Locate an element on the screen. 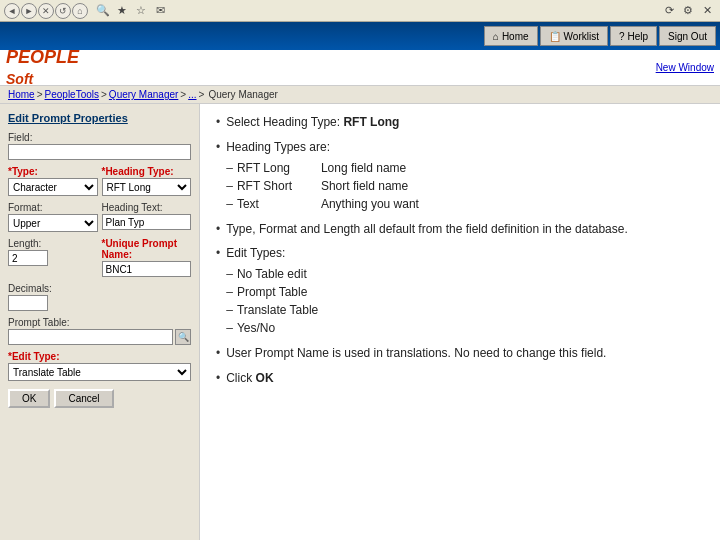 The image size is (720, 540). heading-type-group: *Heading Type: RFT Long is located at coordinates (147, 181).